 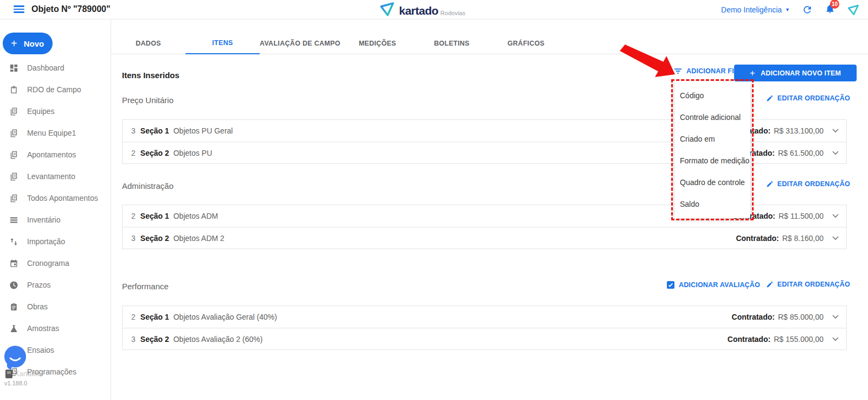 I want to click on sidebar: + Novo Dashboard RDO de Campo Equipes Me…, so click(x=55, y=209).